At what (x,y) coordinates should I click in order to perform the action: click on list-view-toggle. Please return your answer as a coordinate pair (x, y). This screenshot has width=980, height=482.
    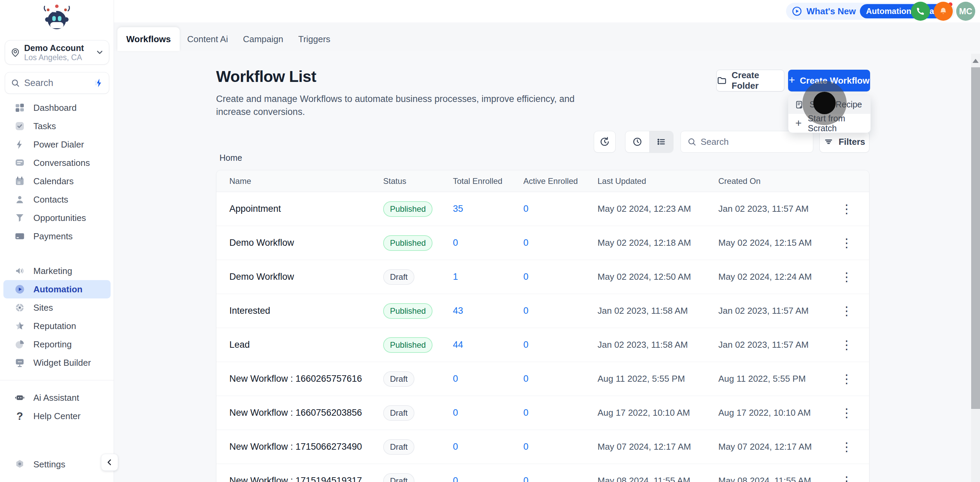
    Looking at the image, I should click on (661, 142).